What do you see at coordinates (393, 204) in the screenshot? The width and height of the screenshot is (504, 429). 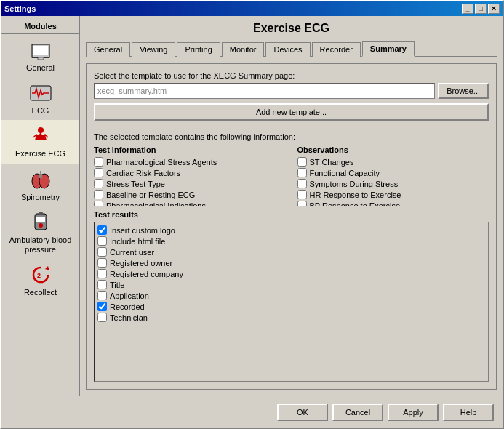 I see `cb-bp-response: BP Response to Exercise` at bounding box center [393, 204].